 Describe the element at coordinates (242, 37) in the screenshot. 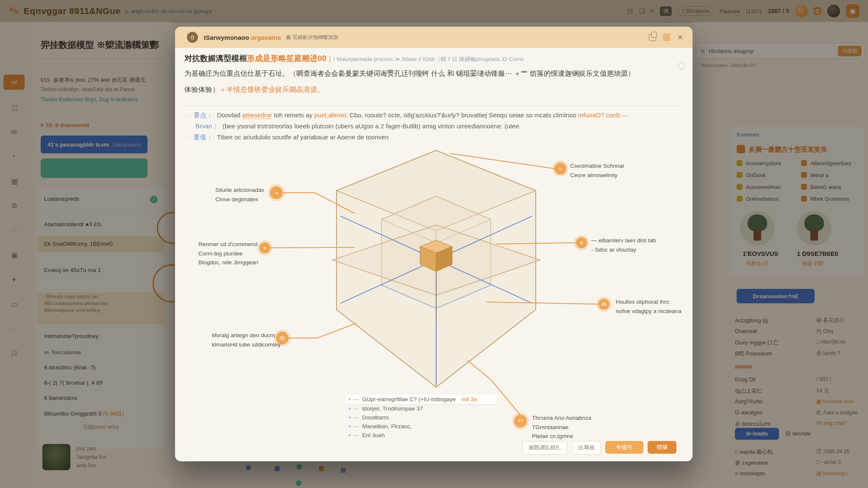

I see `modal-title: ISarwymonaoo orgavama` at that location.